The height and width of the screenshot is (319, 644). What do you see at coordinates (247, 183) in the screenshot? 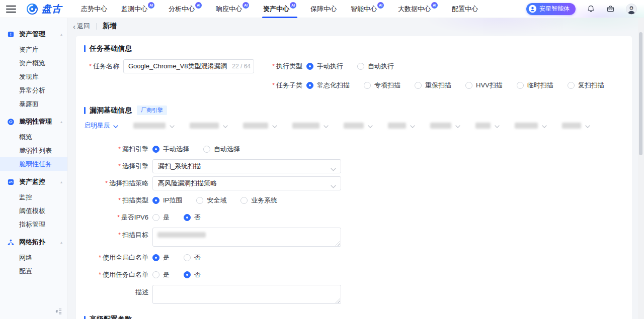
I see `strategy-select: 高风险漏洞扫描策略` at bounding box center [247, 183].